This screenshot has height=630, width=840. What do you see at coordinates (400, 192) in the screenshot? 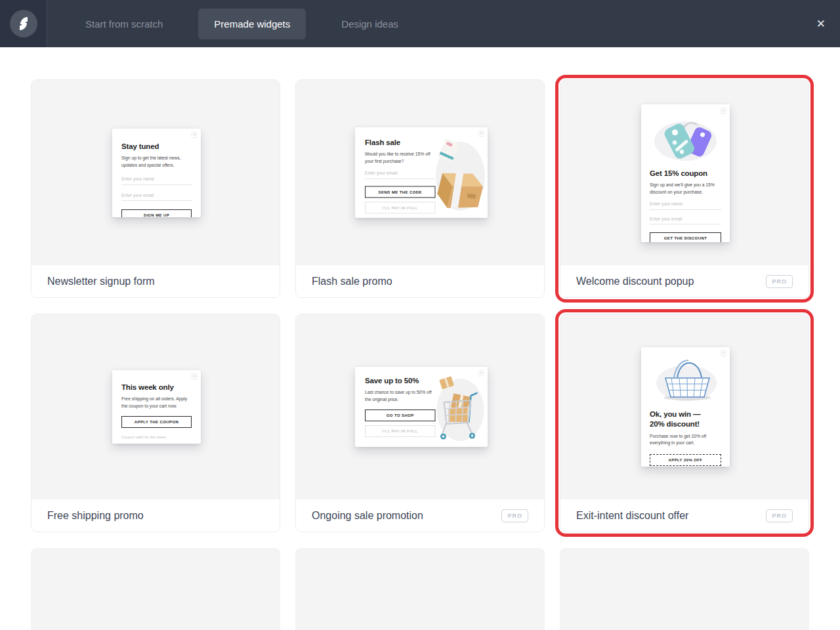
I see `popup-primary-button: SEND ME THE CODE` at bounding box center [400, 192].